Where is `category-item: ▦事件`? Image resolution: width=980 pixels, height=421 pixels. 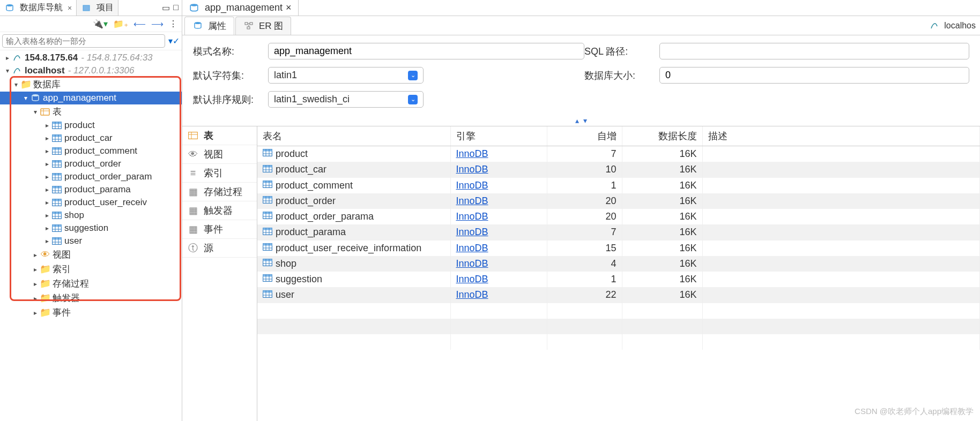 category-item: ▦事件 is located at coordinates (220, 229).